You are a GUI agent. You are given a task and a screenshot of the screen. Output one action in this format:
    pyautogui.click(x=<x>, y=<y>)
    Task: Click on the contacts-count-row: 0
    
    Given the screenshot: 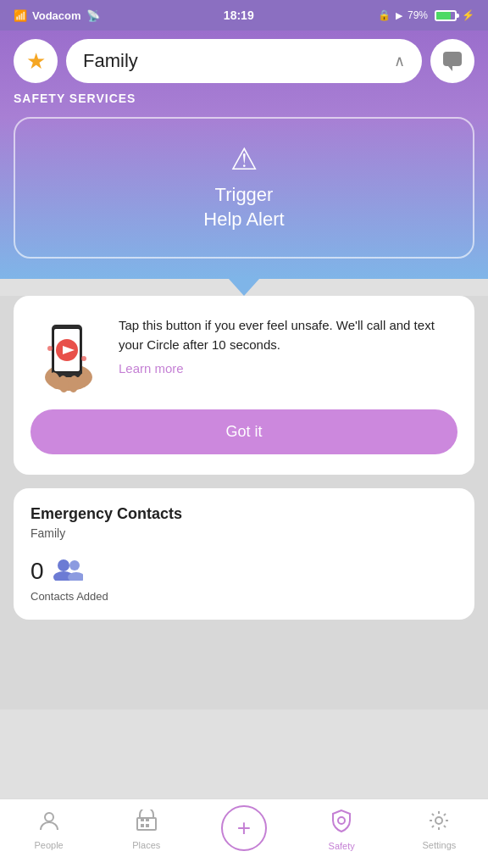 What is the action you would take?
    pyautogui.click(x=244, y=571)
    